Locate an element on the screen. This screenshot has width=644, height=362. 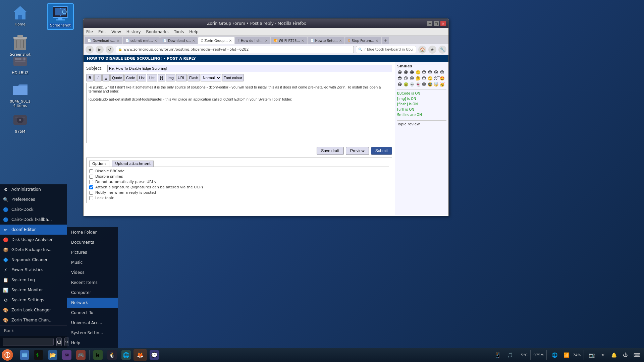
menu-item-dconf-editor: ✏ dconf Editor is located at coordinates (34, 230).